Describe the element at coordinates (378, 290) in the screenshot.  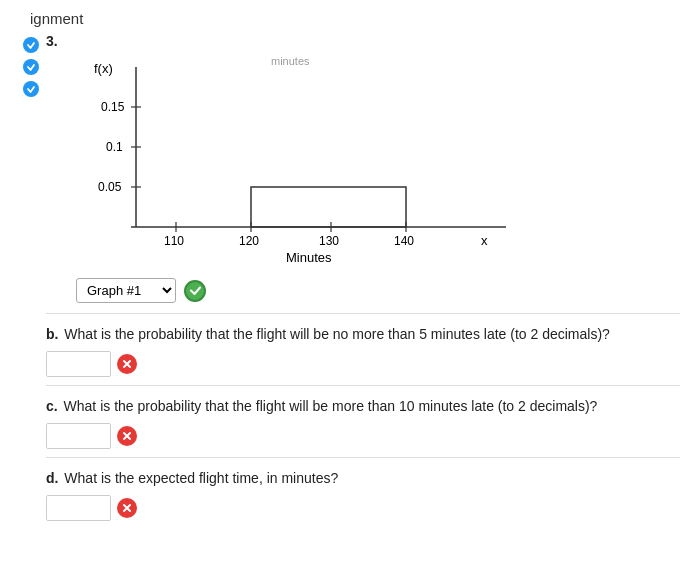
I see `graph-dropdown-row: Graph #1 Graph #2 Graph #3` at that location.